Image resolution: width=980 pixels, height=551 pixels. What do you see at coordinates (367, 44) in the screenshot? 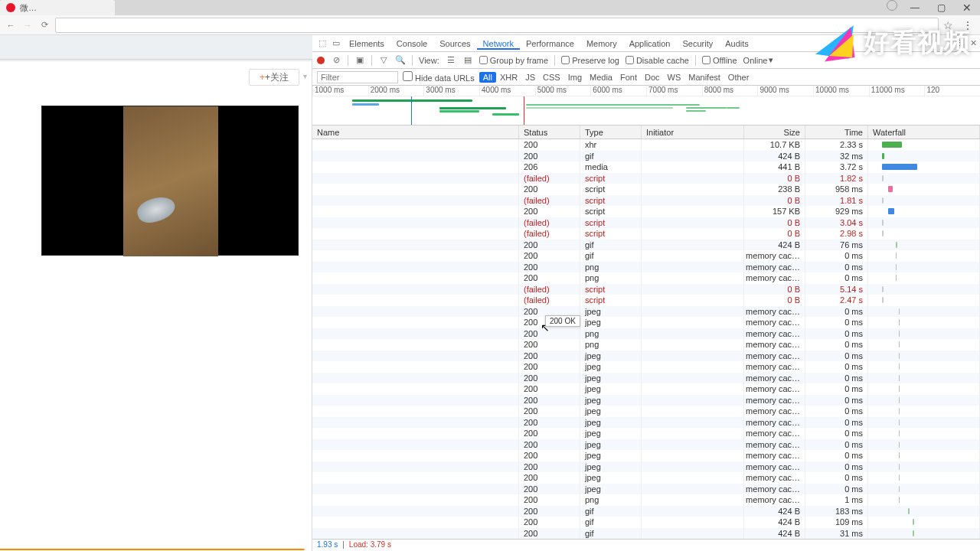
I see `devtools-tab-elements: Elements` at bounding box center [367, 44].